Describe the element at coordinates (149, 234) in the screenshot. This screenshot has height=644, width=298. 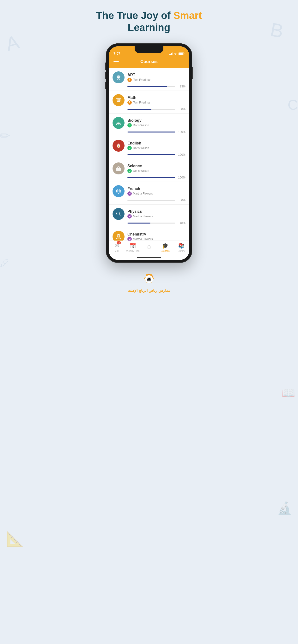
I see `course-item: Chemistry M Martha Flowers 100%` at that location.